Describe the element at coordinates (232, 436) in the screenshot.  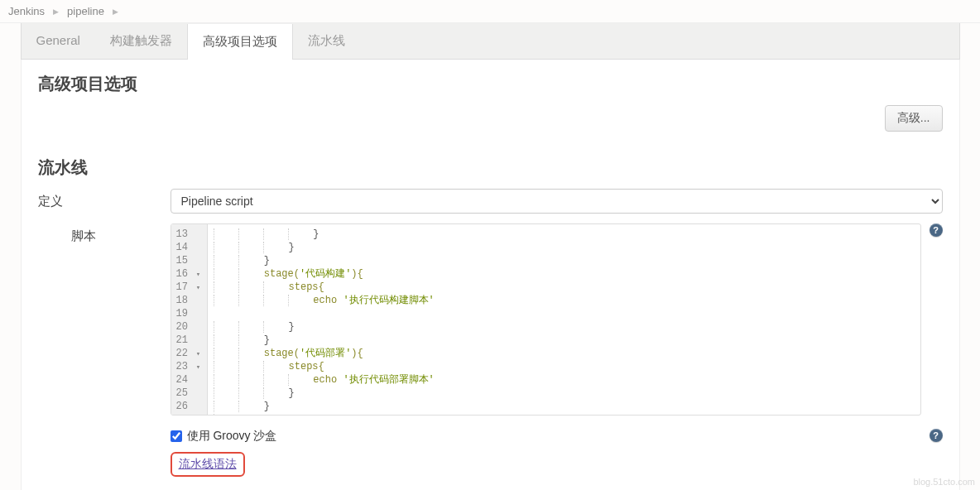
I see `sandbox-label: 使用 Groovy 沙盒` at that location.